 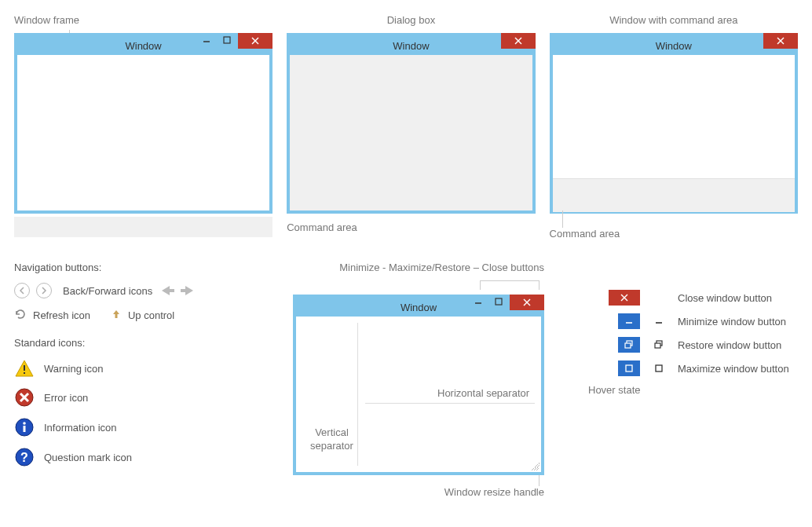 I want to click on window-body, so click(x=143, y=133).